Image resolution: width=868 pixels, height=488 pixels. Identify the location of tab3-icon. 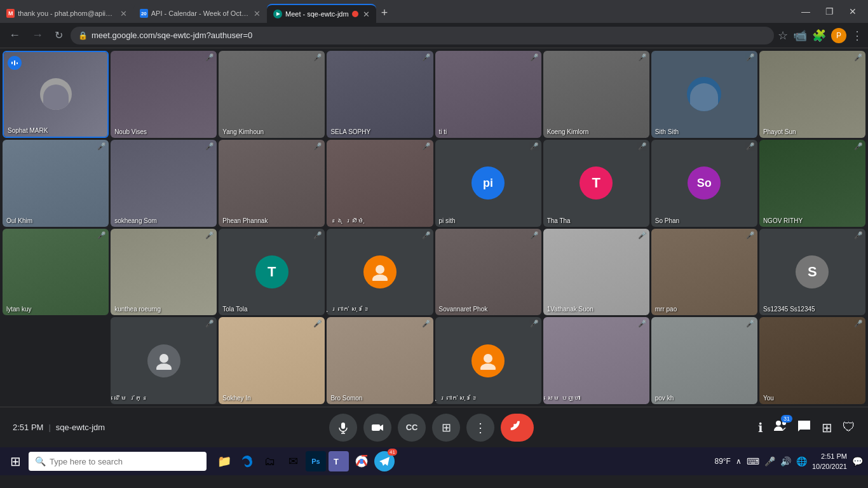
(278, 14).